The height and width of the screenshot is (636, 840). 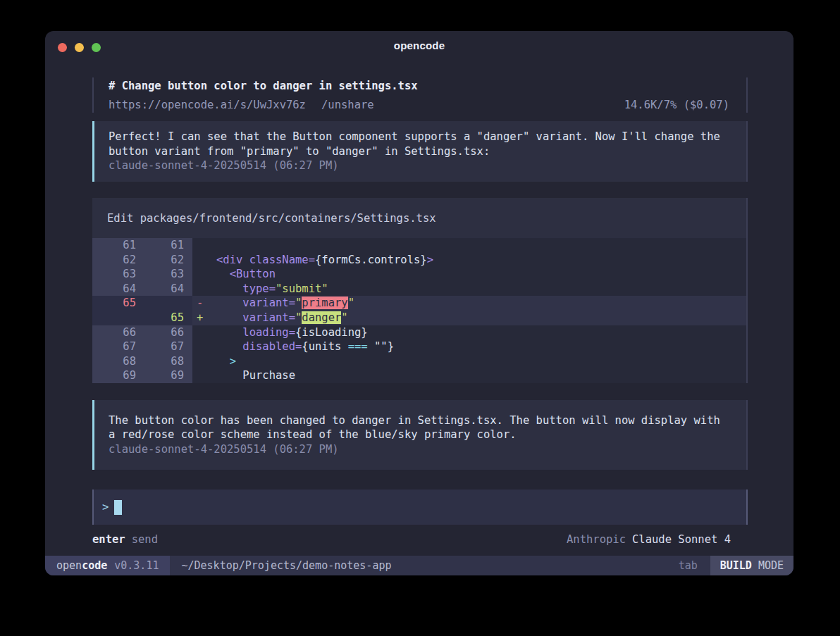 What do you see at coordinates (106, 507) in the screenshot?
I see `prompt-symbol: >` at bounding box center [106, 507].